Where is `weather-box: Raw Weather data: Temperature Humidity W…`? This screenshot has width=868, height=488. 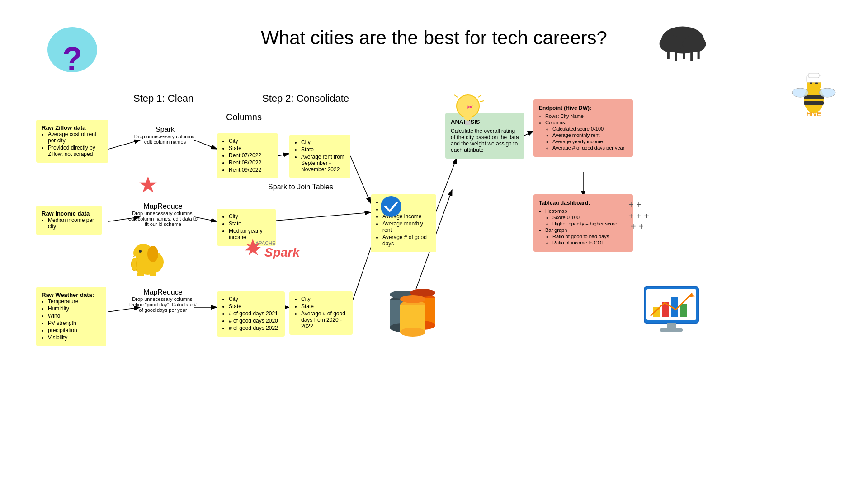 weather-box: Raw Weather data: Temperature Humidity W… is located at coordinates (71, 316).